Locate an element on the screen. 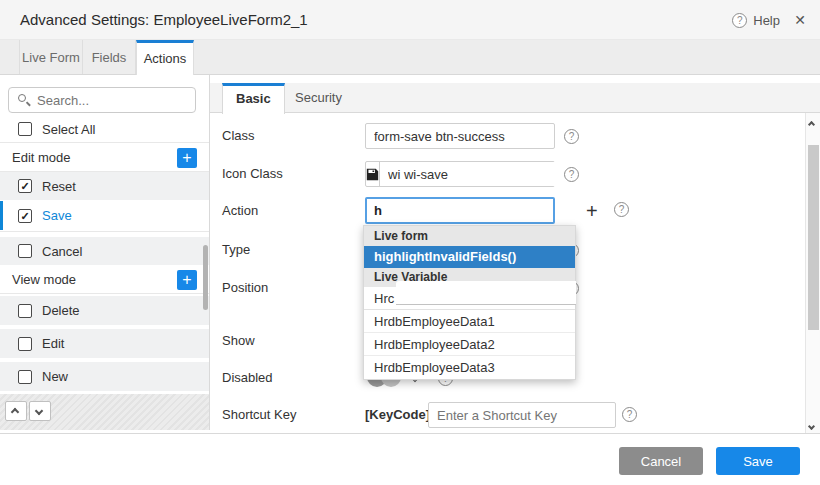 This screenshot has width=820, height=485. shortcut-help-icon: ? is located at coordinates (630, 414).